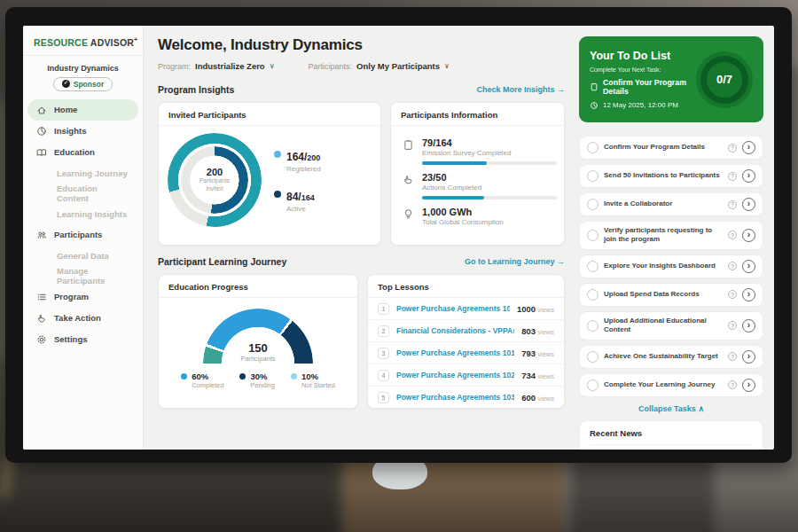 This screenshot has width=798, height=532. What do you see at coordinates (489, 153) in the screenshot?
I see `stat-label: Emission Survey Completed` at bounding box center [489, 153].